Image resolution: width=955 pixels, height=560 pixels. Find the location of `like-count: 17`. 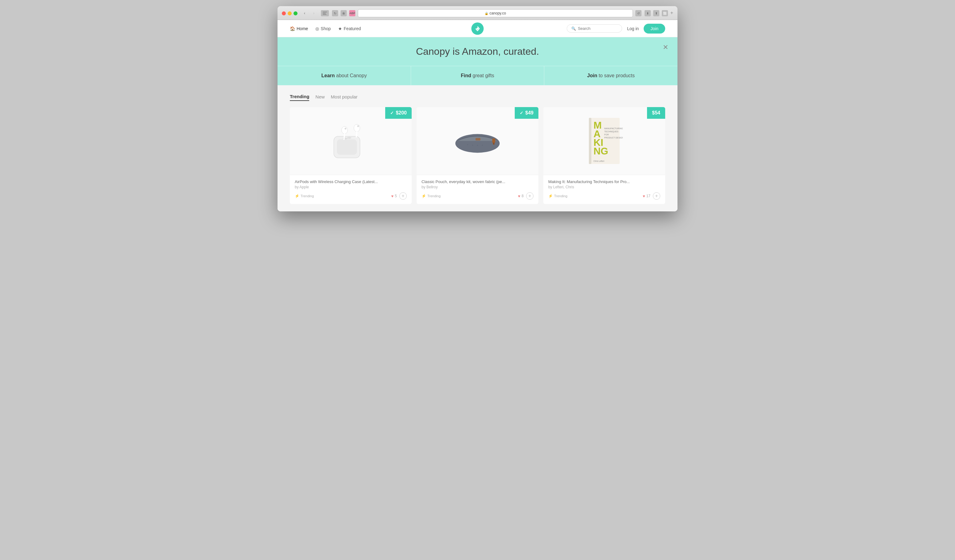

like-count: 17 is located at coordinates (648, 196).